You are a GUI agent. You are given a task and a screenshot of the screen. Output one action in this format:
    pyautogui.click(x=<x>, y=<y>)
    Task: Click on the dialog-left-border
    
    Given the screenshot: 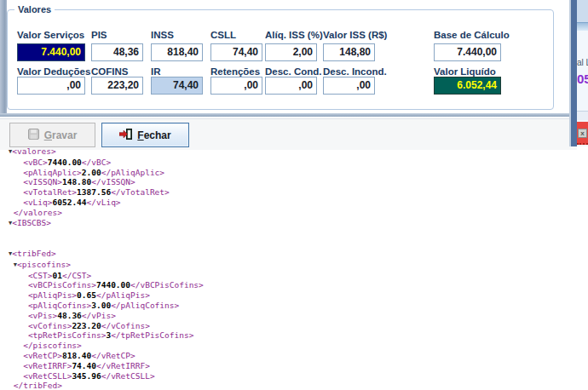 What is the action you would take?
    pyautogui.click(x=3, y=58)
    